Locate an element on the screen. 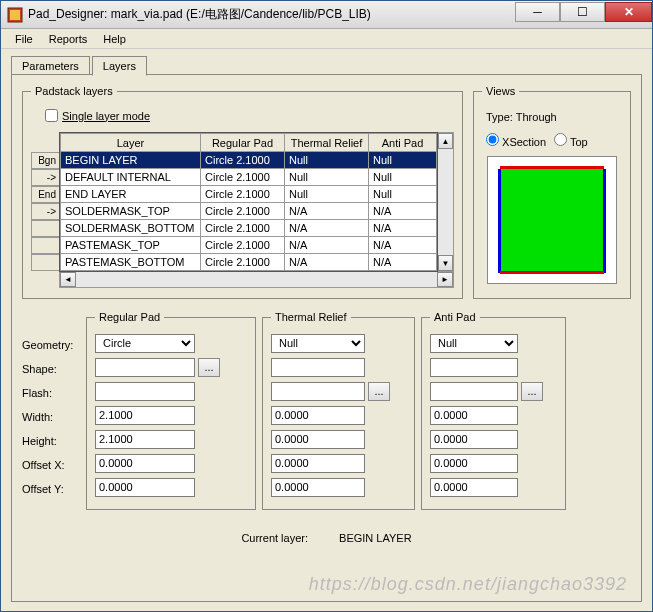 This screenshot has width=653, height=612. row-labels: Bgn -> End -> is located at coordinates (45, 210).